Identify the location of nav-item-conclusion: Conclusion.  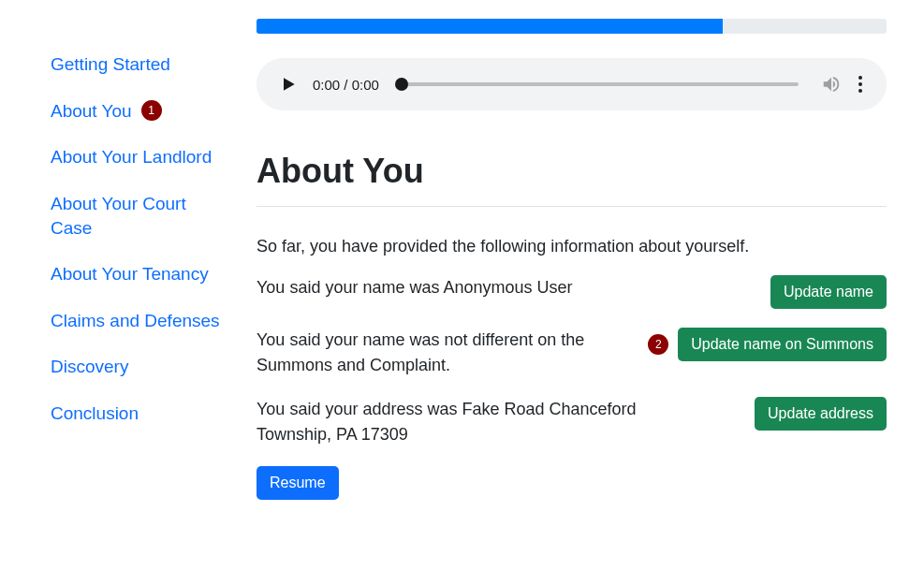
(138, 414).